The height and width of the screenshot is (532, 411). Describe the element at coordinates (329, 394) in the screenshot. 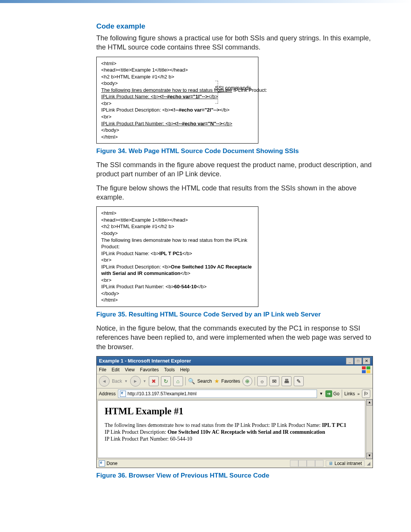

I see `go-icon: ➔` at that location.